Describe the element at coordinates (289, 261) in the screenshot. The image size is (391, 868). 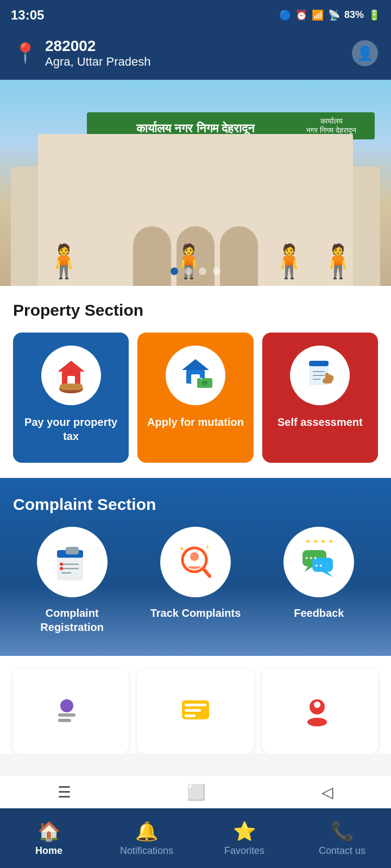
I see `person-figure-3: 🧍` at that location.